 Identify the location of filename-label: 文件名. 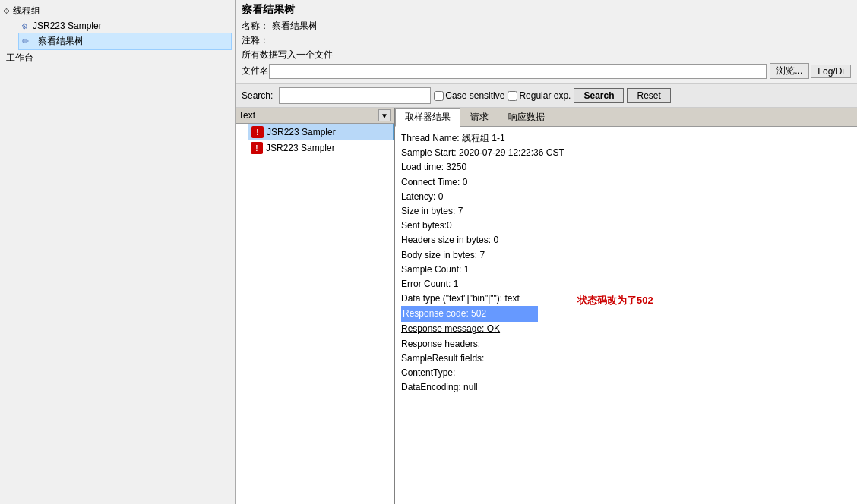
(255, 71).